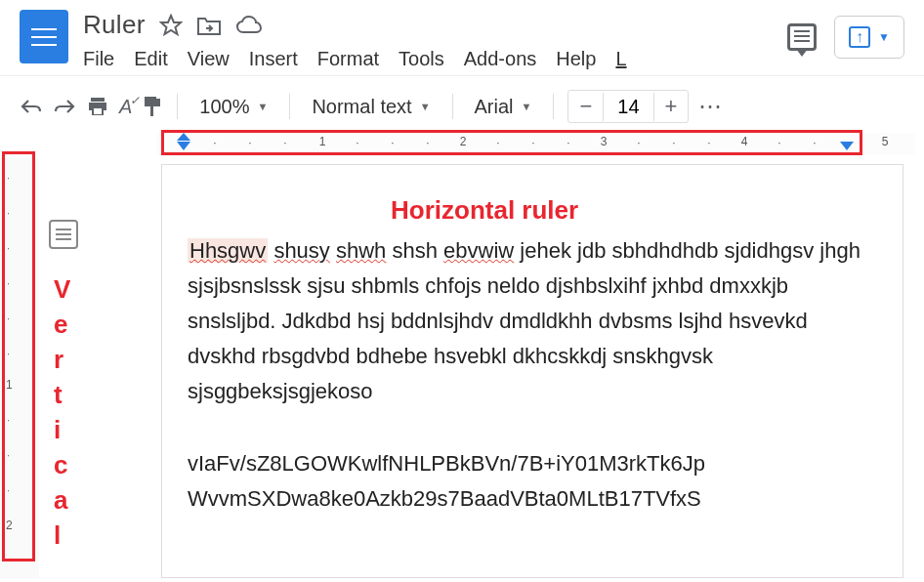  I want to click on more-toolbar-button: ⋯, so click(711, 106).